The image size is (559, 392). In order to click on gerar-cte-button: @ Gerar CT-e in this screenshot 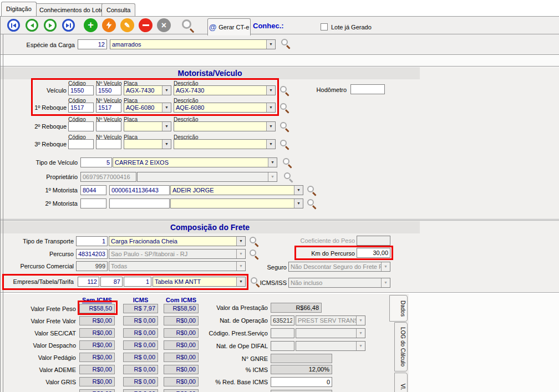, I will do `click(229, 27)`.